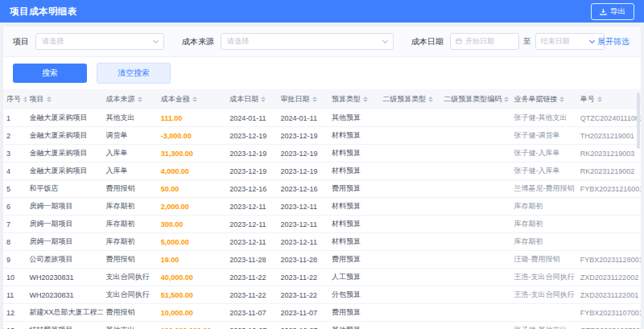  What do you see at coordinates (346, 99) in the screenshot?
I see `column-label: 预算类型` at bounding box center [346, 99].